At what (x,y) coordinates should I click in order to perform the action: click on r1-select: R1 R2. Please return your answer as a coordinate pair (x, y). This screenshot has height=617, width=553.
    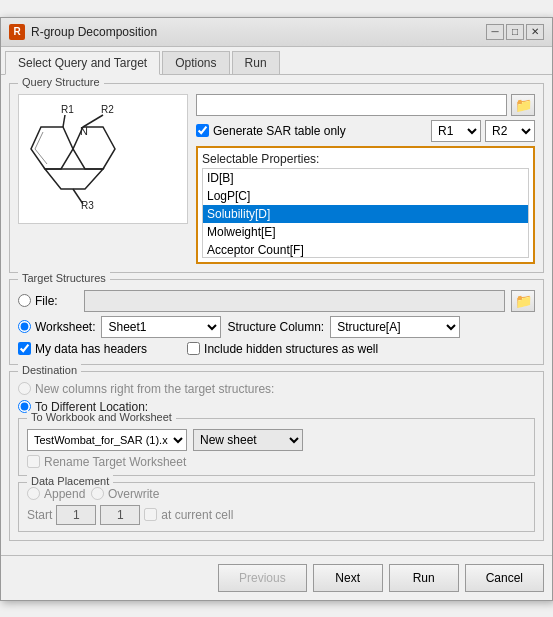
    Looking at the image, I should click on (456, 131).